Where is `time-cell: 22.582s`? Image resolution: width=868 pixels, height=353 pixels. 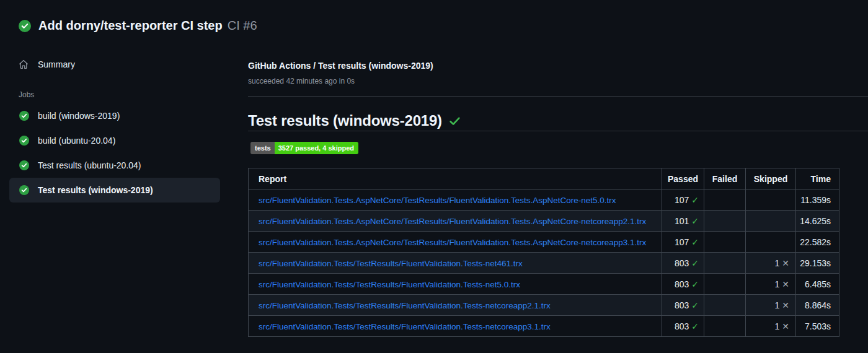 time-cell: 22.582s is located at coordinates (818, 242).